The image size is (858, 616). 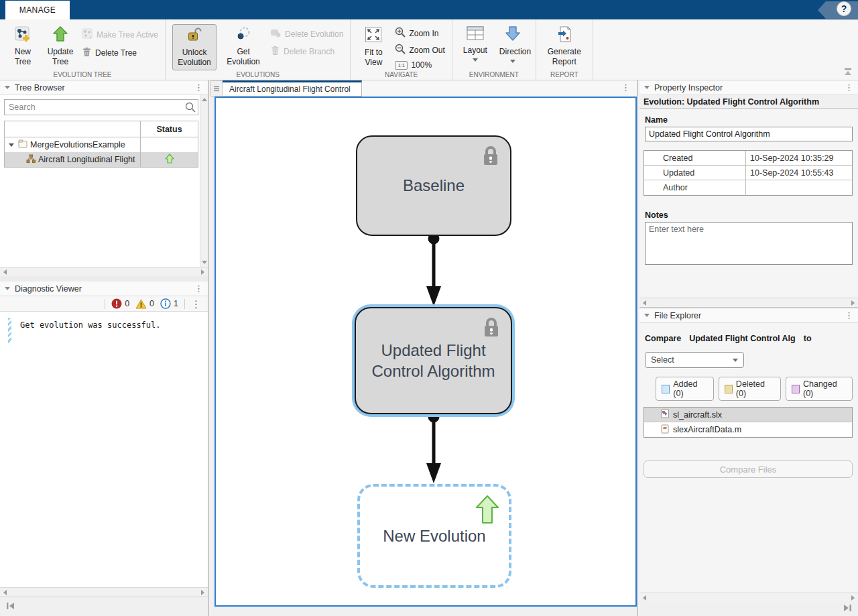 I want to click on get-evolution-button: Get Evolution, so click(x=243, y=47).